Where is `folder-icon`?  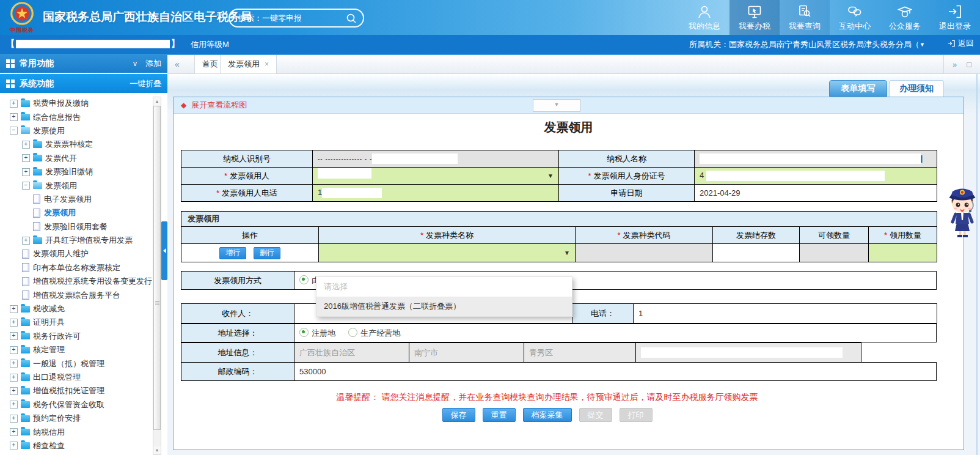 folder-icon is located at coordinates (26, 131).